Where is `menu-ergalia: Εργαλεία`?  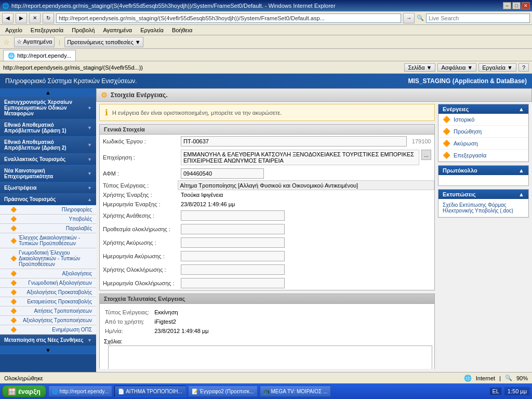 menu-ergalia: Εργαλεία is located at coordinates (152, 30).